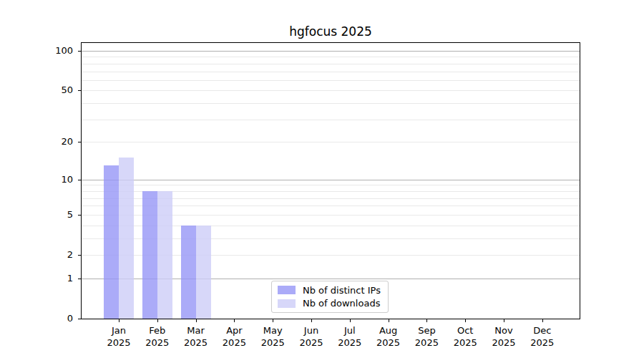 This screenshot has height=358, width=644. What do you see at coordinates (330, 291) in the screenshot?
I see `legend-entry-distinct-ips: Nb of distinct IPs` at bounding box center [330, 291].